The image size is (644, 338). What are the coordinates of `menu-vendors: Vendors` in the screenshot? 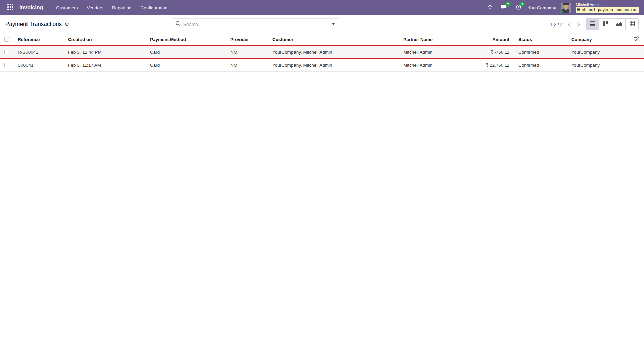 It's located at (95, 8).